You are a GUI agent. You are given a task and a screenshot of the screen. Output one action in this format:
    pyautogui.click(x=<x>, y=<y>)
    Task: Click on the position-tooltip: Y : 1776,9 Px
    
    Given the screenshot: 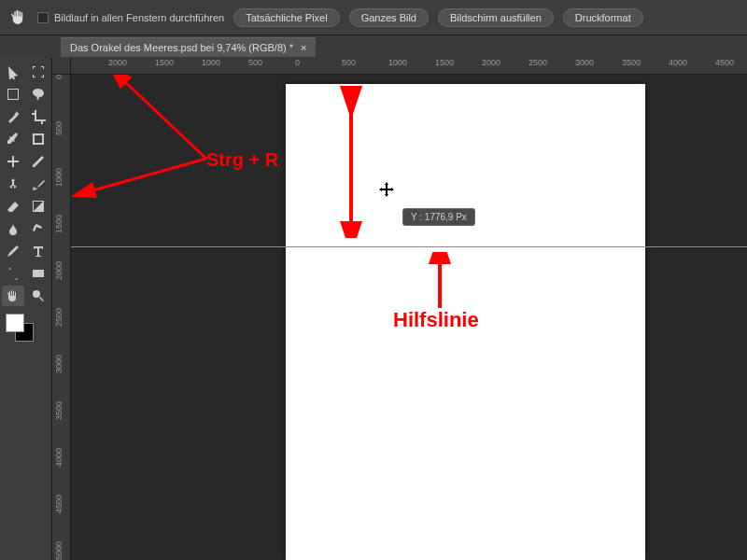 What is the action you would take?
    pyautogui.click(x=439, y=217)
    